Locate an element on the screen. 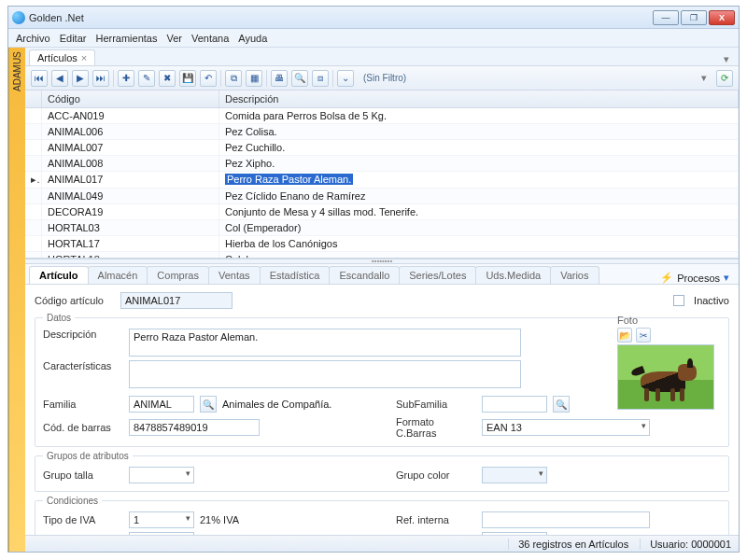 Image resolution: width=747 pixels, height=560 pixels. lbl-formato: Formato C.Barras is located at coordinates (436, 427).